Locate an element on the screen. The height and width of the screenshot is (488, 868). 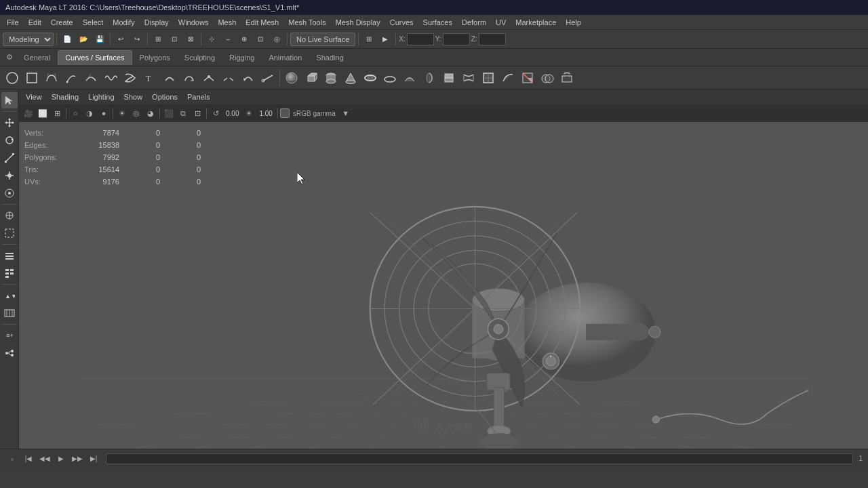
menu-surfaces: Surfaces is located at coordinates (438, 22).